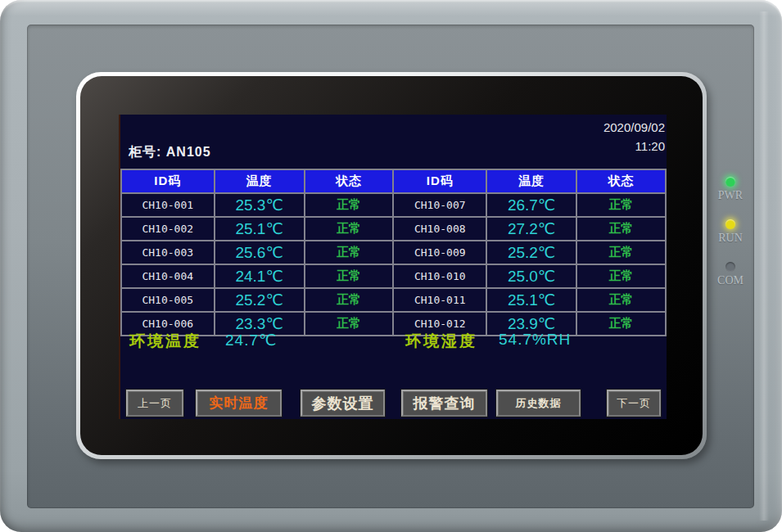 The height and width of the screenshot is (532, 782). Describe the element at coordinates (440, 229) in the screenshot. I see `cell-id: CH10-008` at that location.